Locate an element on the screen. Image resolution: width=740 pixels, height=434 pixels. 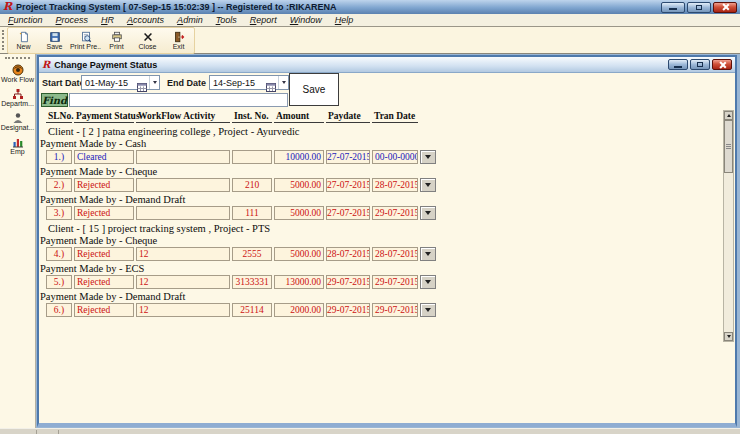
menu-report: Report is located at coordinates (264, 20).